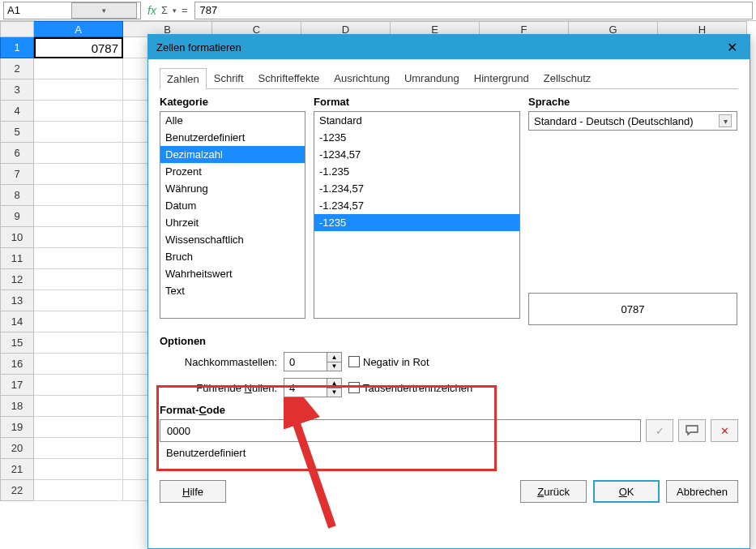  I want to click on comment-icon, so click(692, 431).